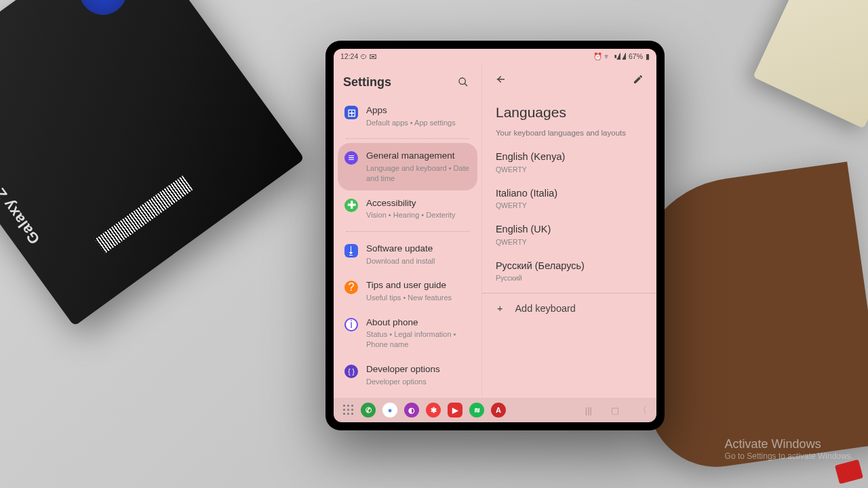 Image resolution: width=868 pixels, height=488 pixels. Describe the element at coordinates (570, 106) in the screenshot. I see `languages-title: Languages` at that location.